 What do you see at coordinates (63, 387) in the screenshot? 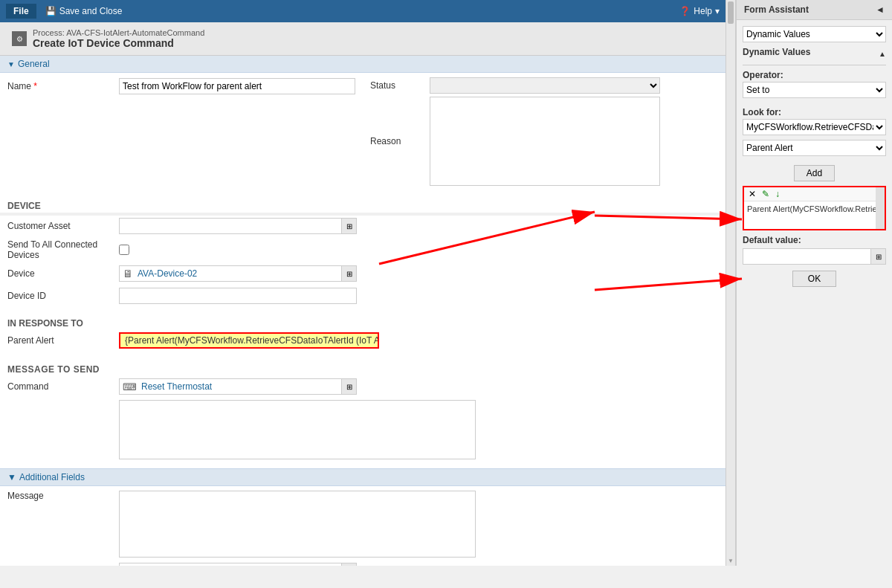
I see `command-label: Command` at bounding box center [63, 387].